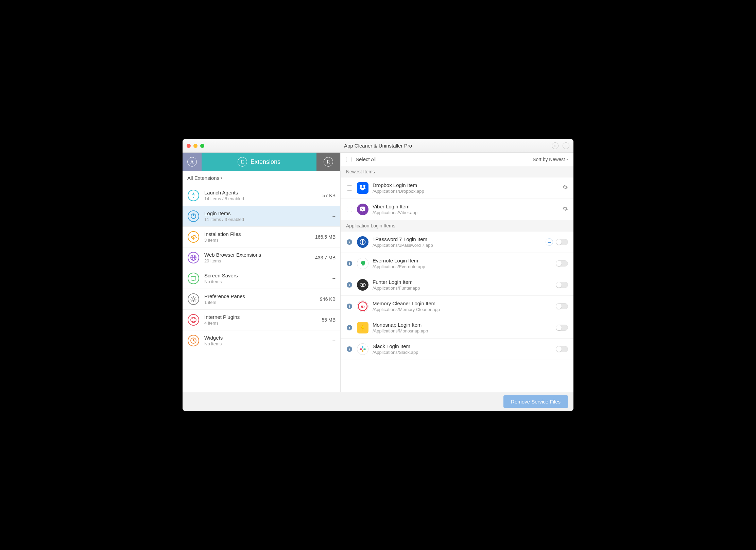  Describe the element at coordinates (189, 146) in the screenshot. I see `close-button` at that location.